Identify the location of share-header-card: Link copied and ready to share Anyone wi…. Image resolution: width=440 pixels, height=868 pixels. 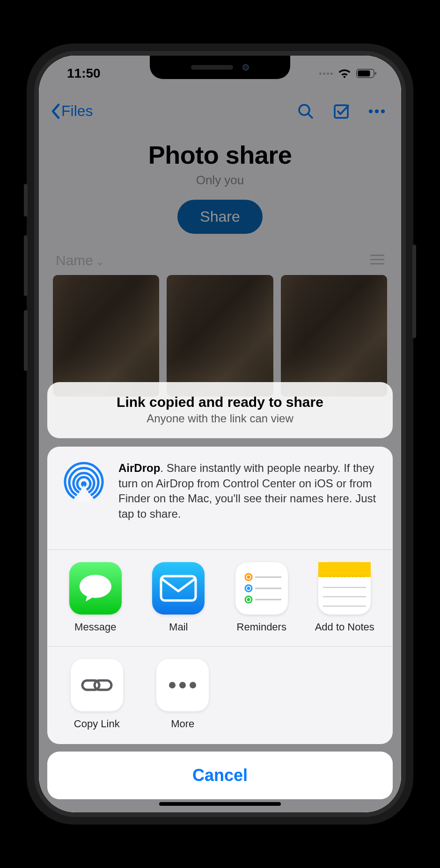
(220, 410).